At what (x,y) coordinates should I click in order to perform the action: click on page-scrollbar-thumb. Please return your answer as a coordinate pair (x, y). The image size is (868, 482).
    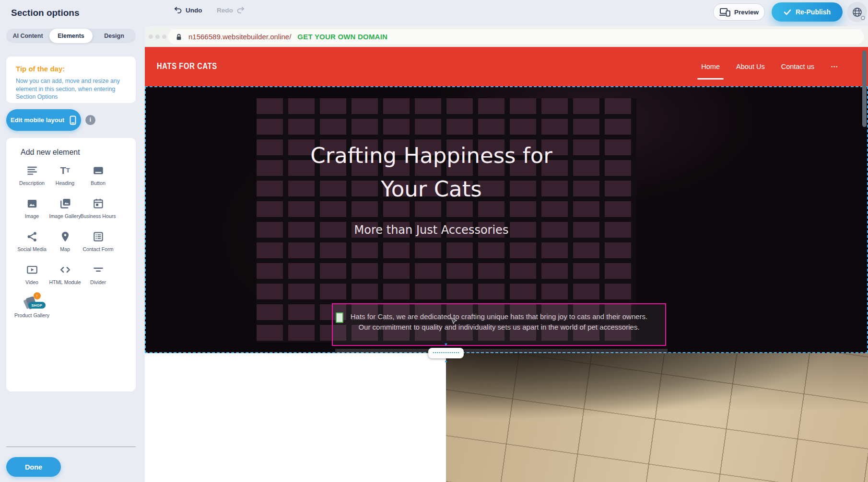
    Looking at the image, I should click on (864, 89).